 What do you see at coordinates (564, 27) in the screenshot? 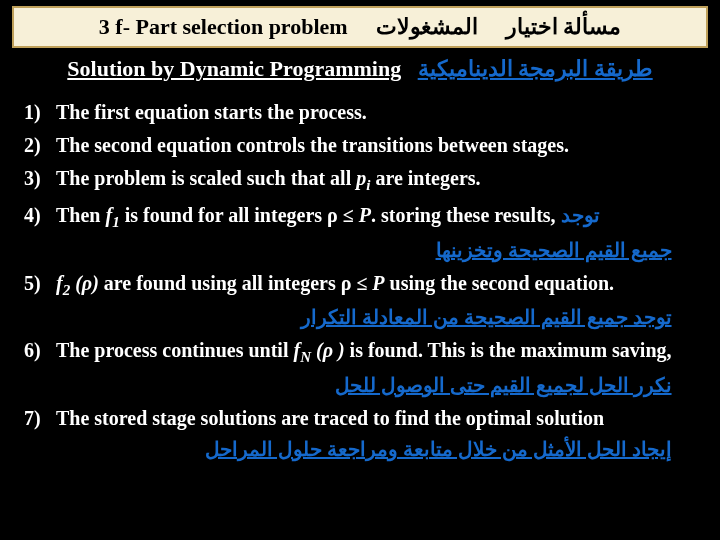
I see `title-right-ar: مسألة اختيار` at bounding box center [564, 27].